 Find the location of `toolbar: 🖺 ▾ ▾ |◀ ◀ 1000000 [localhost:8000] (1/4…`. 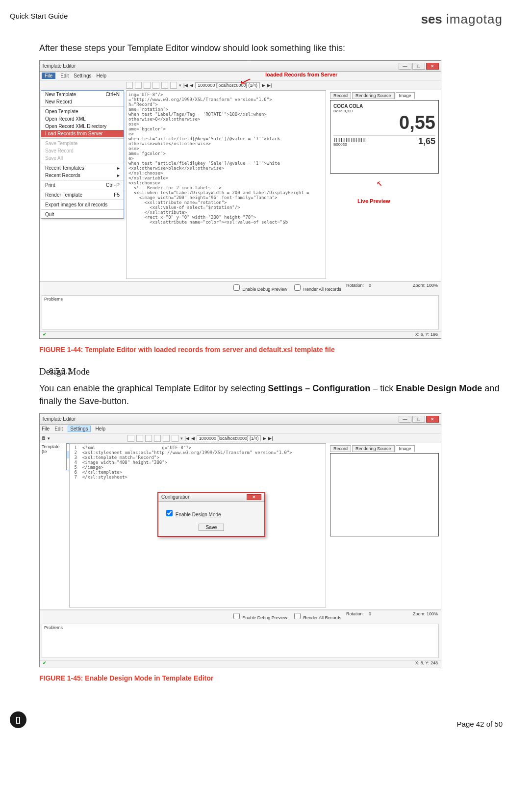

toolbar: 🖺 ▾ ▾ |◀ ◀ 1000000 [localhost:8000] (1/4… is located at coordinates (240, 438).